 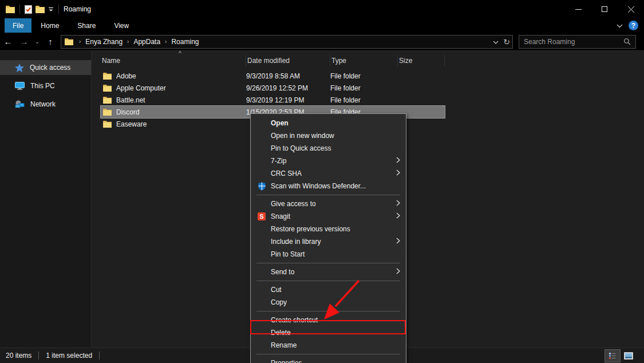 What do you see at coordinates (335, 290) in the screenshot?
I see `context-menu-item-label: Cut` at bounding box center [335, 290].